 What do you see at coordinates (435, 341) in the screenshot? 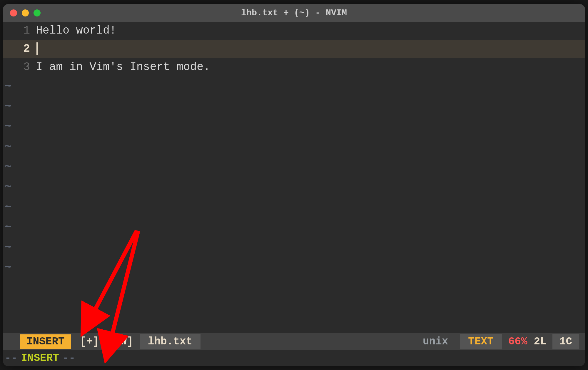
I see `fileformat: unix` at bounding box center [435, 341].